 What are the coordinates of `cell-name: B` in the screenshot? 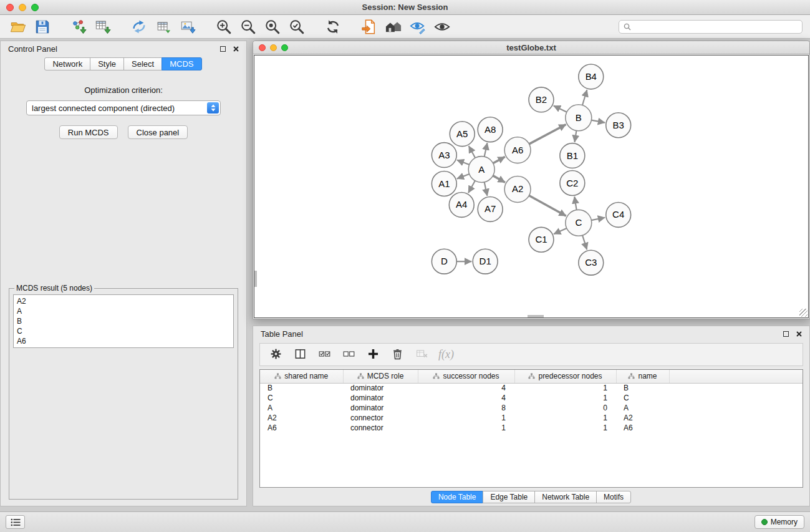 It's located at (642, 388).